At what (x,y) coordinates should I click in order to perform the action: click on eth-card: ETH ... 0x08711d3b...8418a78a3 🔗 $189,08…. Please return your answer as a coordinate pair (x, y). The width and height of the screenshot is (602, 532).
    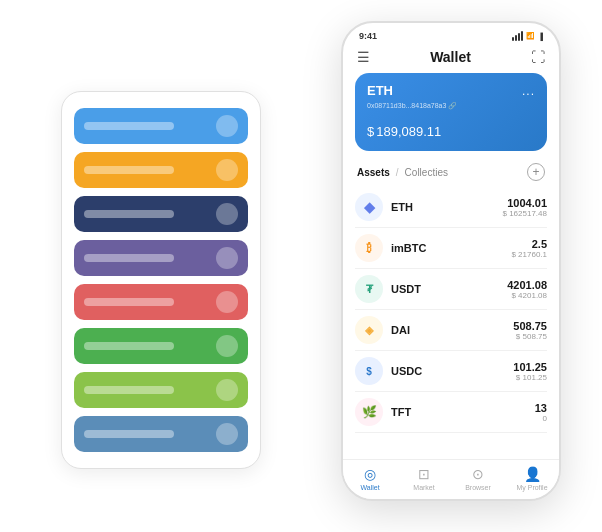
    Looking at the image, I should click on (451, 112).